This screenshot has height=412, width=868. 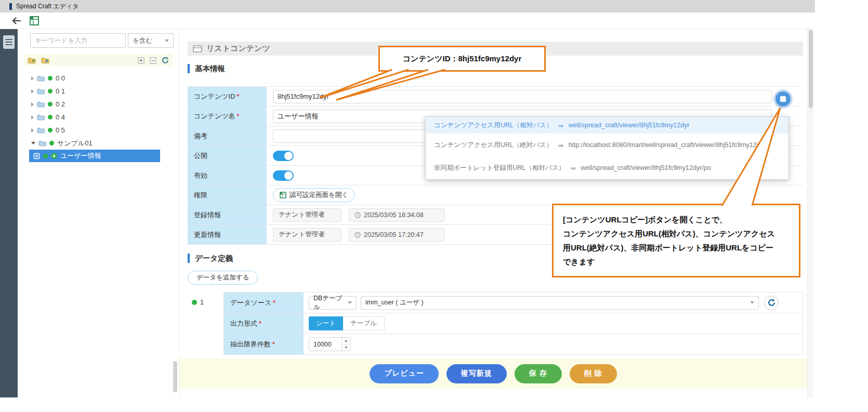 What do you see at coordinates (771, 302) in the screenshot?
I see `refresh-icon` at bounding box center [771, 302].